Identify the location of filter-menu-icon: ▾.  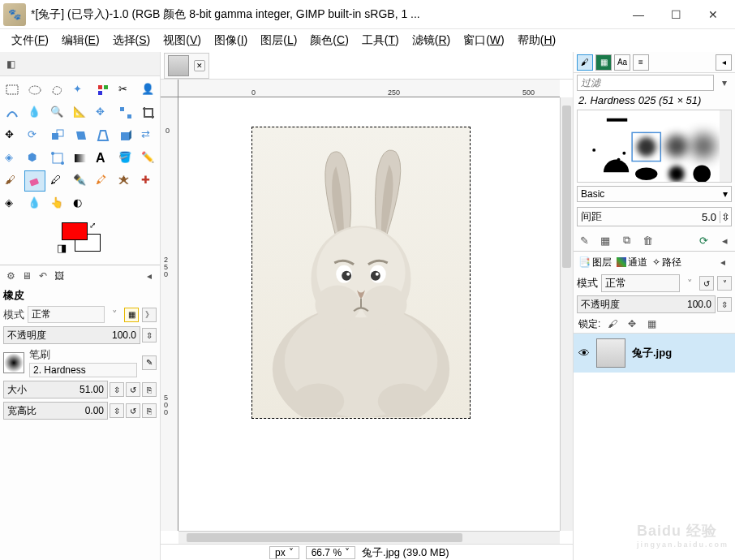
(724, 83).